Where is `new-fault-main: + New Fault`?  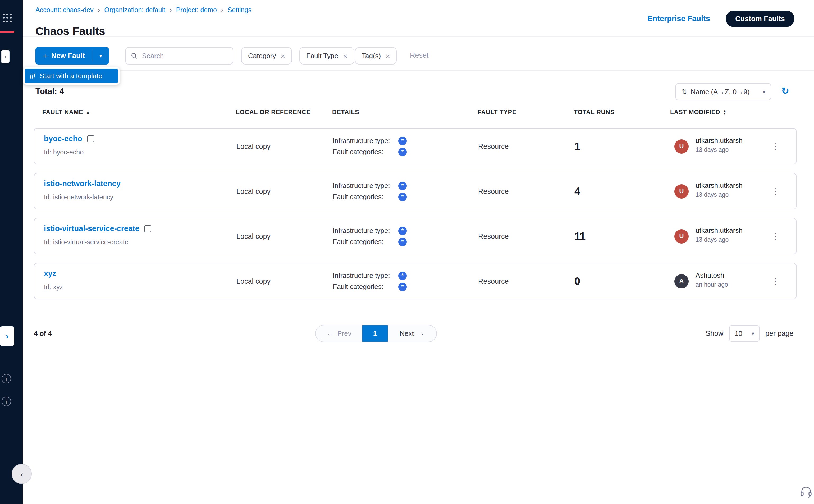
new-fault-main: + New Fault is located at coordinates (64, 56).